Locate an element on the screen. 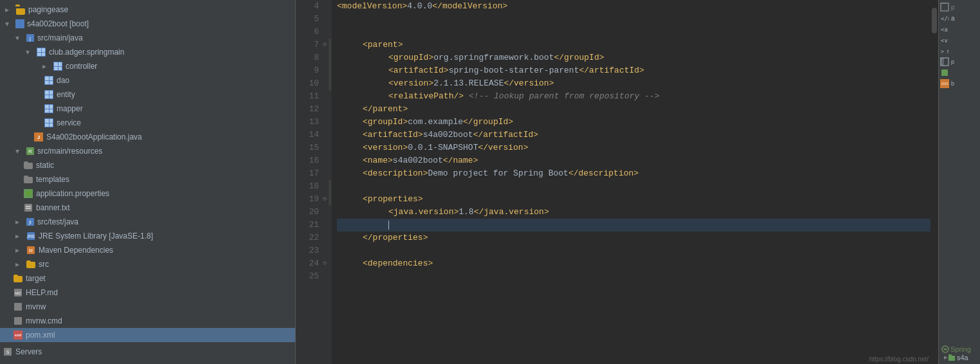 The width and height of the screenshot is (980, 364). tree-item-club-adger: club.adger.springmain is located at coordinates (148, 52).